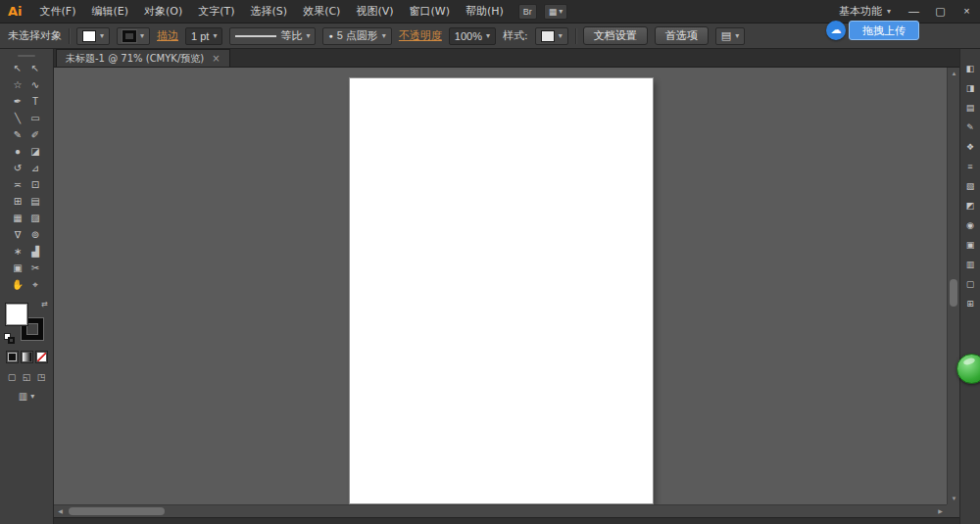 The image size is (980, 524). What do you see at coordinates (18, 251) in the screenshot?
I see `symbol-sprayer-tool: ∗` at bounding box center [18, 251].